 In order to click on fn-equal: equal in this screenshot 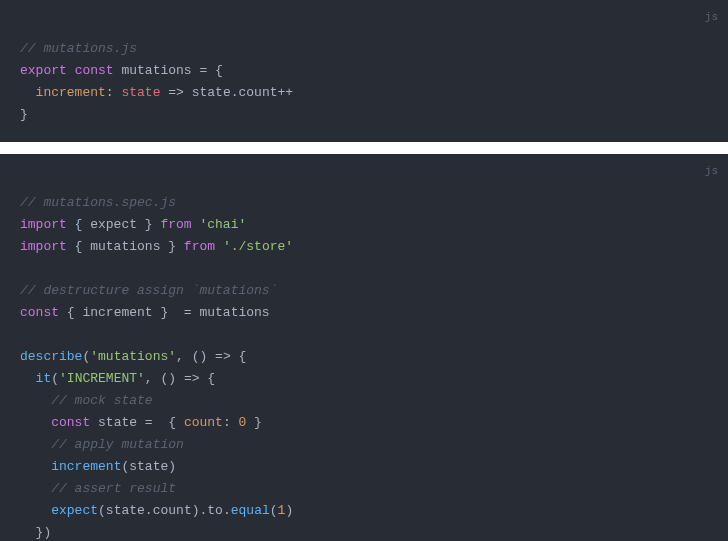, I will do `click(250, 510)`.